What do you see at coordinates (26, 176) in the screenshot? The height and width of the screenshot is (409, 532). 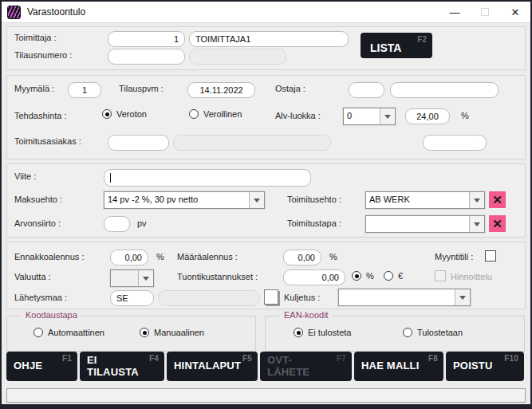 I see `viite-label: Viite :` at bounding box center [26, 176].